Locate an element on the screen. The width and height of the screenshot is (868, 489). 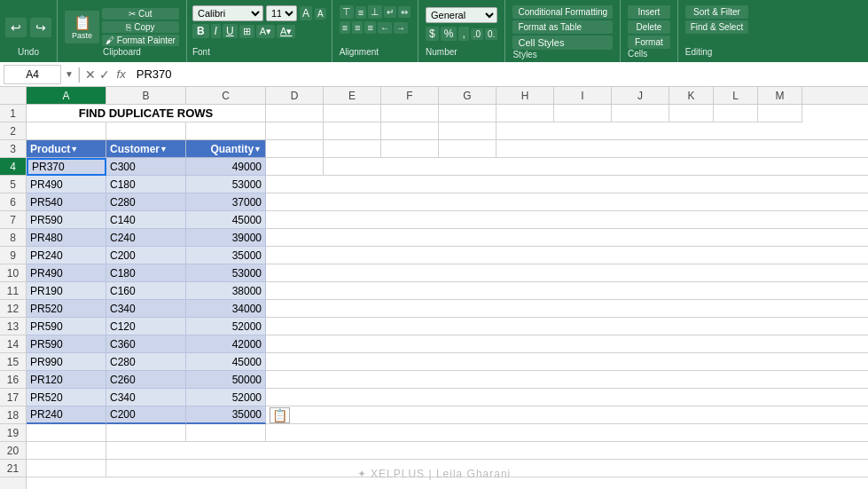
cell-rest16 is located at coordinates (567, 380).